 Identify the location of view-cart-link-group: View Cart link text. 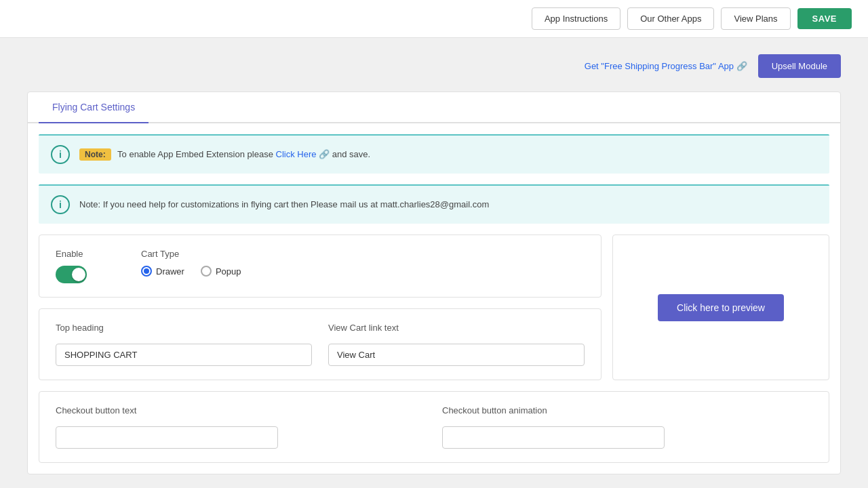
(456, 344).